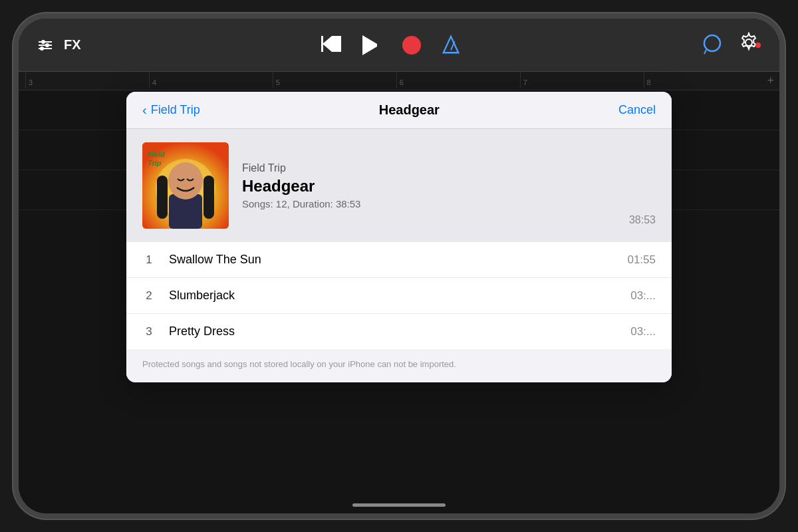  Describe the element at coordinates (399, 186) in the screenshot. I see `album-section: Field Trip Field Trip Headgear Songs: 12…` at that location.